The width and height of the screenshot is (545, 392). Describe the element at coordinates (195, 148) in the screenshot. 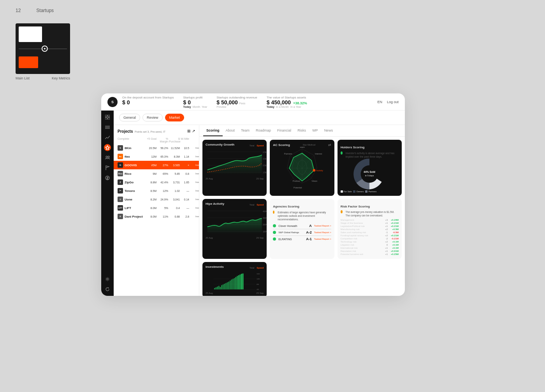

I see `invest-8kin: Invest` at that location.